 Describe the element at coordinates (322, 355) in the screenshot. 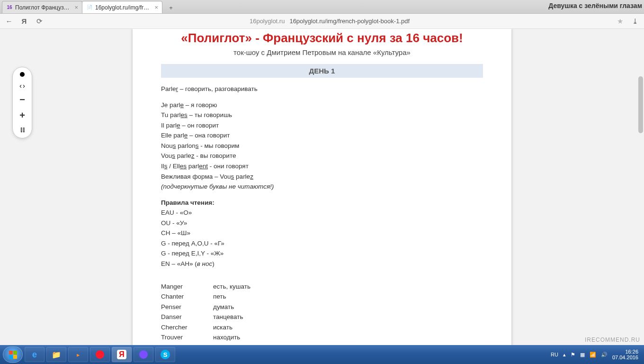

I see `windows-taskbar: e 📁 ▸ Я S RU ▴ ⚑ ▦ 📶 🔊 16:26 07.04.2016` at that location.